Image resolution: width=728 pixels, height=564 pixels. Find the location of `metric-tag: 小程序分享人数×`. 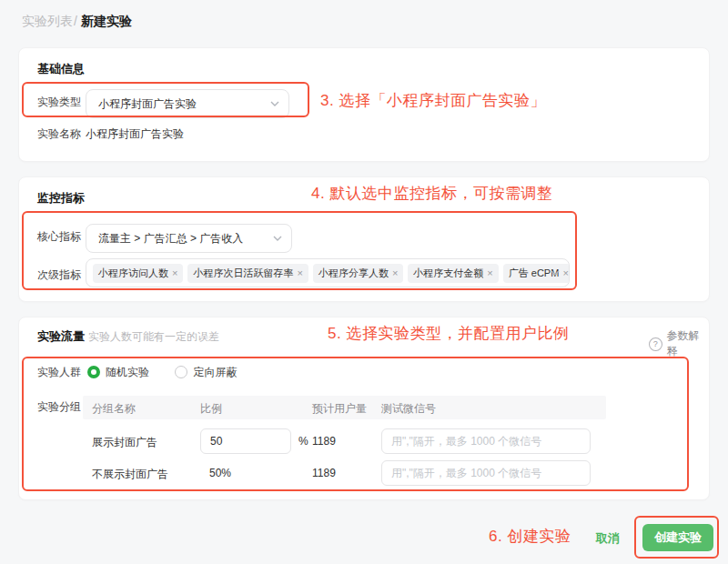

metric-tag: 小程序分享人数× is located at coordinates (359, 273).